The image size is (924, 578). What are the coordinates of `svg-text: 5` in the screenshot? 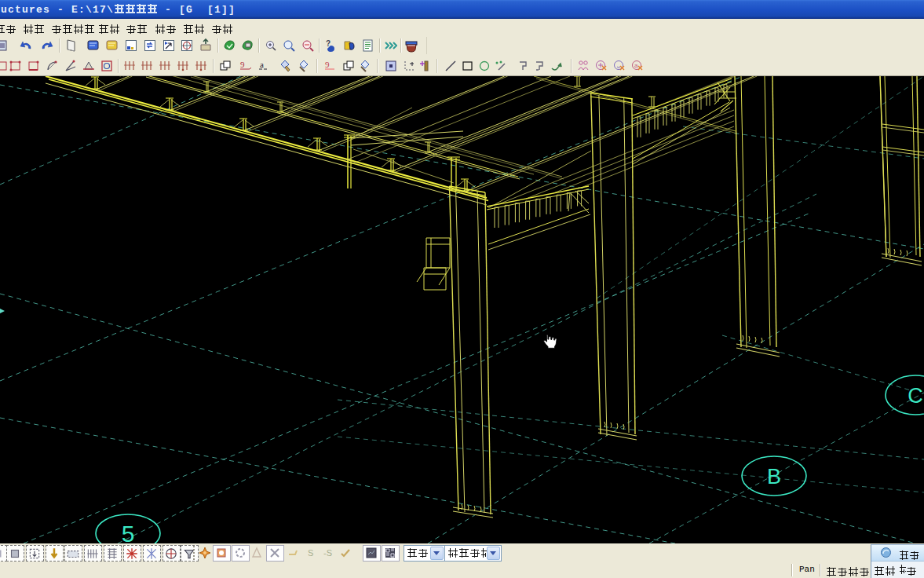 It's located at (129, 532).